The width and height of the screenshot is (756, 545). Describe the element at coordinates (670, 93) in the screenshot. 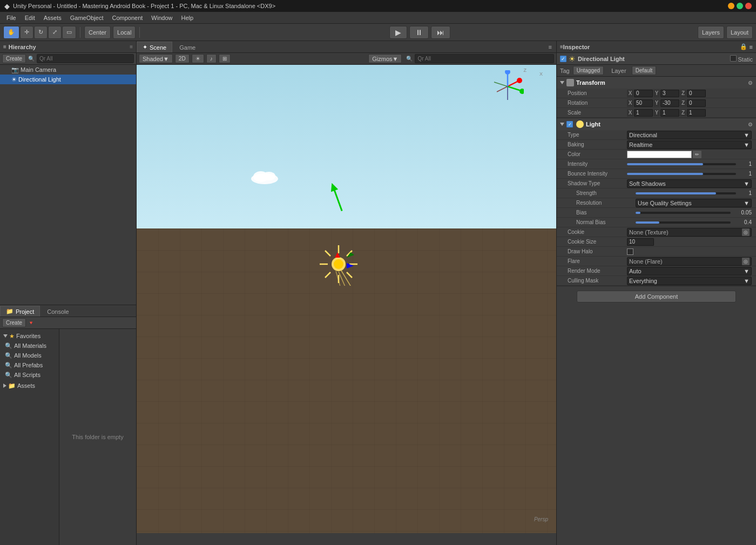

I see `position-y` at that location.